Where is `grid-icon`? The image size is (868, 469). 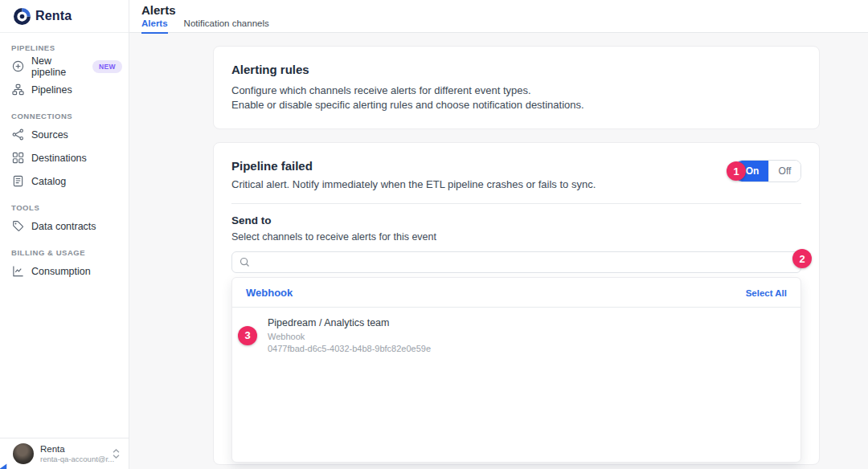
grid-icon is located at coordinates (18, 158).